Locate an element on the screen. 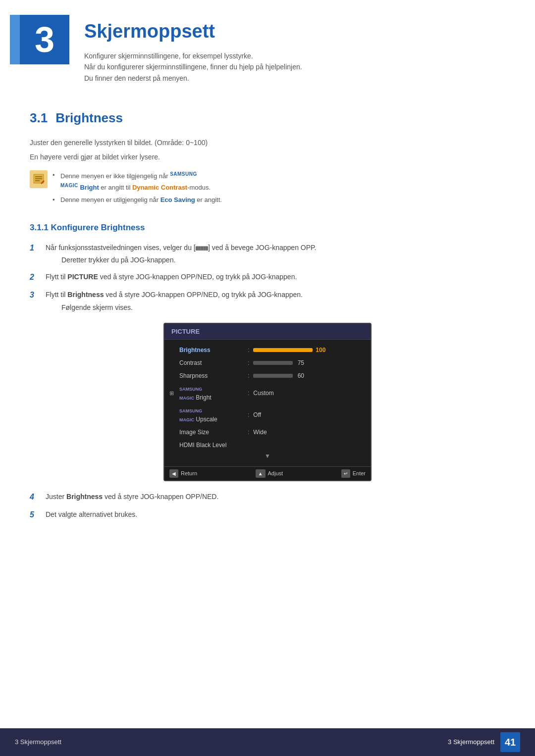  footer-return: ◀ Return is located at coordinates (183, 473).